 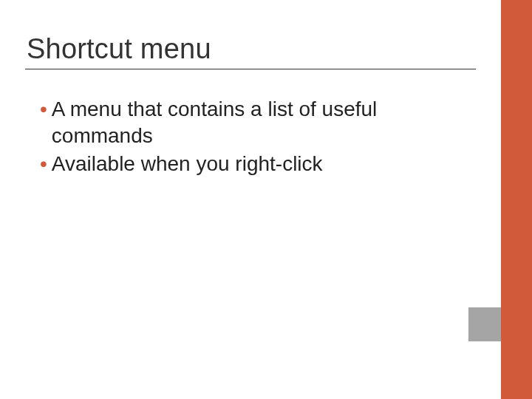 What do you see at coordinates (119, 49) in the screenshot?
I see `slide-title: Shortcut menu` at bounding box center [119, 49].